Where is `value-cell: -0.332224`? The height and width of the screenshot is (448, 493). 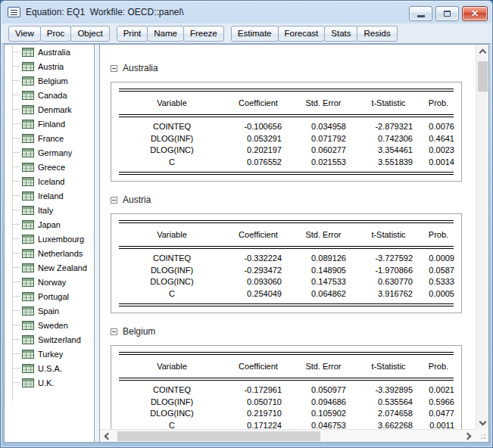 value-cell: -0.332224 is located at coordinates (258, 259).